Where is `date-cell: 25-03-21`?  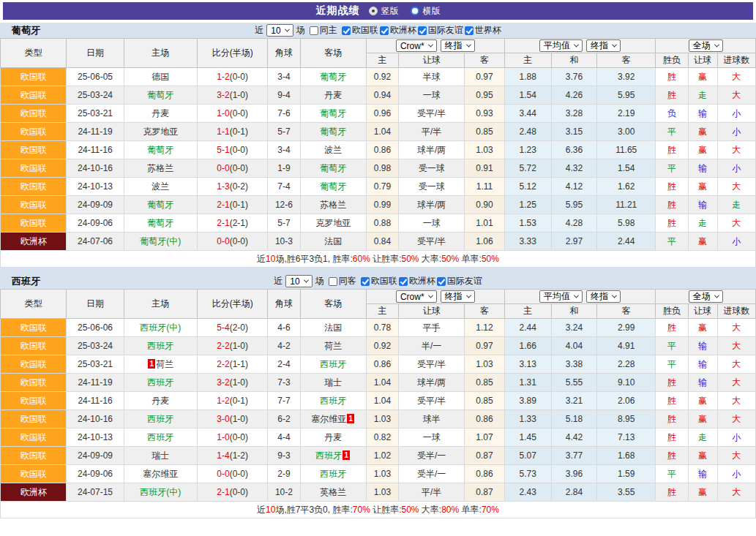 date-cell: 25-03-21 is located at coordinates (95, 114).